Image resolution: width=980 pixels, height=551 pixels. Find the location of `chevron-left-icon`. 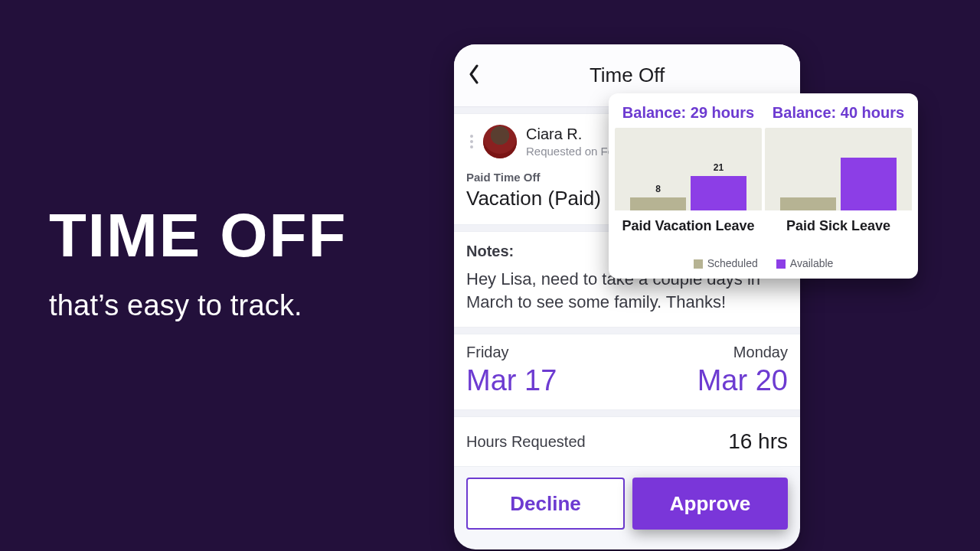

chevron-left-icon is located at coordinates (474, 76).